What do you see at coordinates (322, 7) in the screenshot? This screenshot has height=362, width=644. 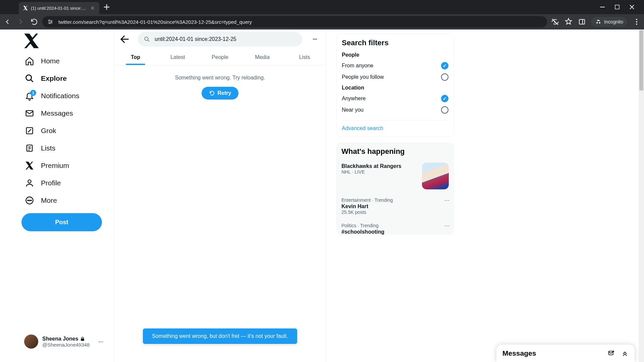 I see `tab-strip: (1) until:2024-01-01 since:2023` at bounding box center [322, 7].